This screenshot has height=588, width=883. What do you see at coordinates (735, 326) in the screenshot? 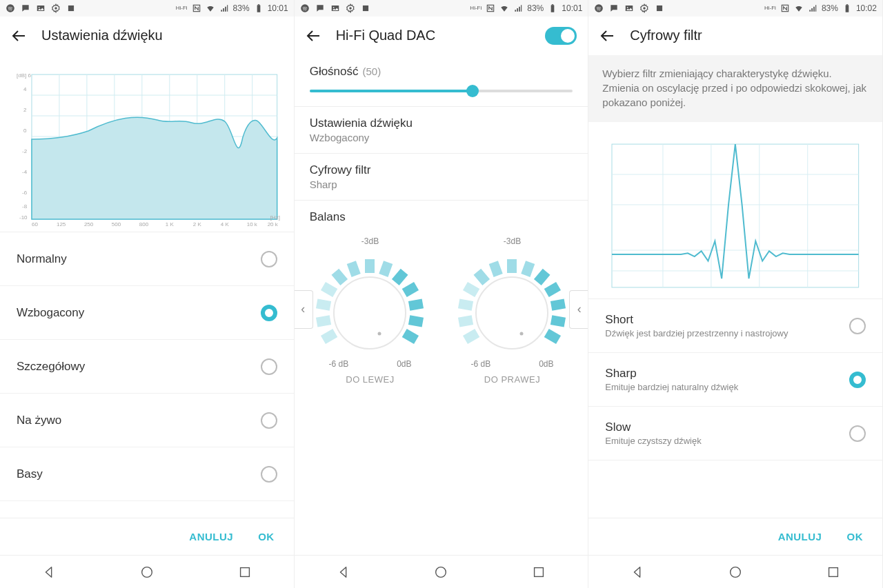
I see `filter-short: Short Dźwięk jest bardziej przestrzenny …` at bounding box center [735, 326].